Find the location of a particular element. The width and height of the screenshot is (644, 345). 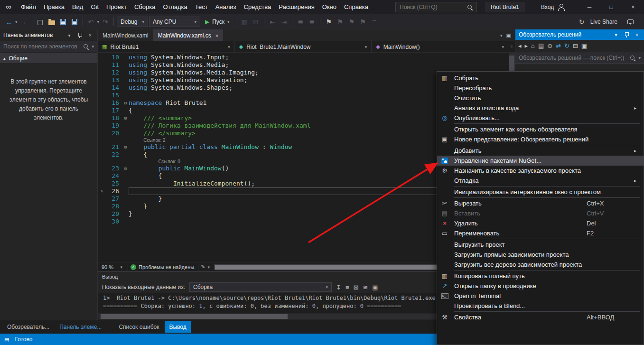

menubar-item: Средства is located at coordinates (258, 7).